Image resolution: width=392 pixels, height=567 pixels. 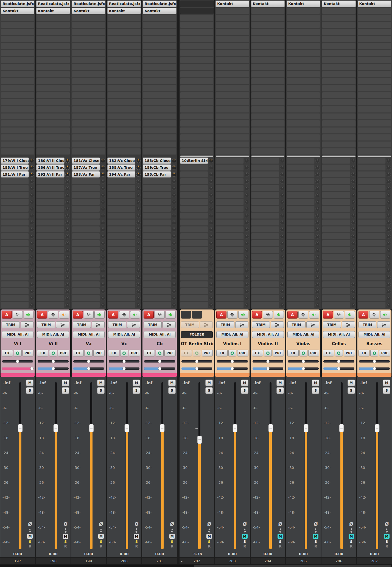 What do you see at coordinates (136, 524) in the screenshot?
I see `phase-button: Ø` at bounding box center [136, 524].